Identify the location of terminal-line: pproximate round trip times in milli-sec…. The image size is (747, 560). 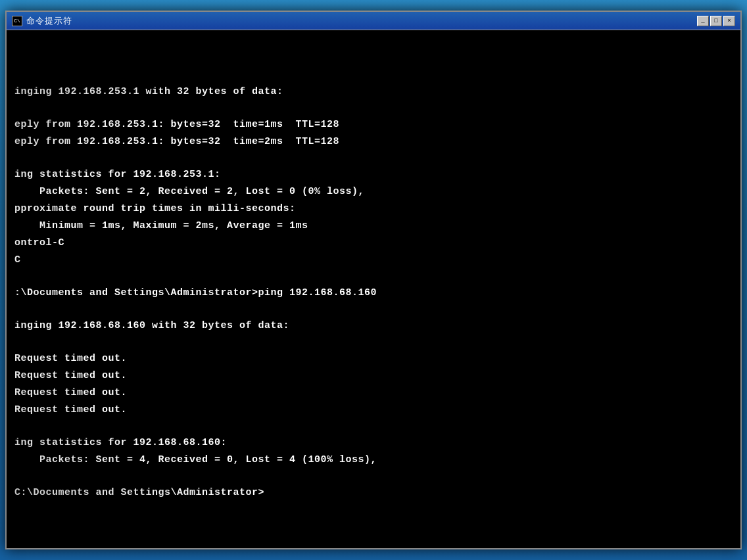
(374, 209).